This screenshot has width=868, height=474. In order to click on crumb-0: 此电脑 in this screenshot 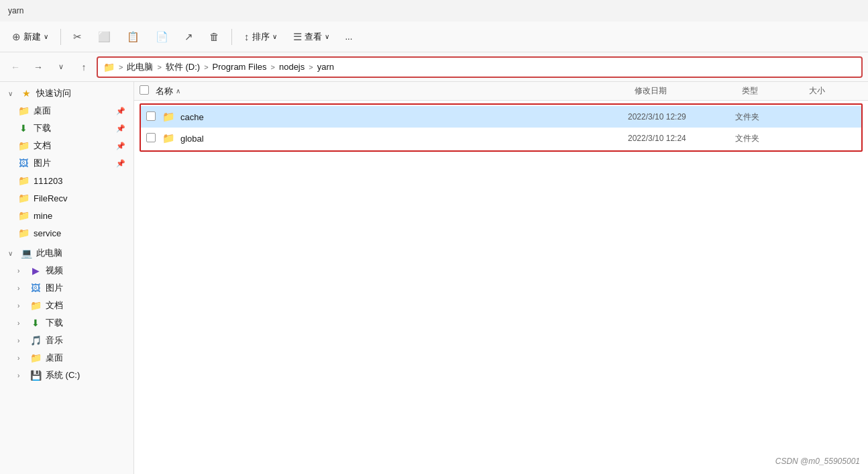, I will do `click(140, 67)`.